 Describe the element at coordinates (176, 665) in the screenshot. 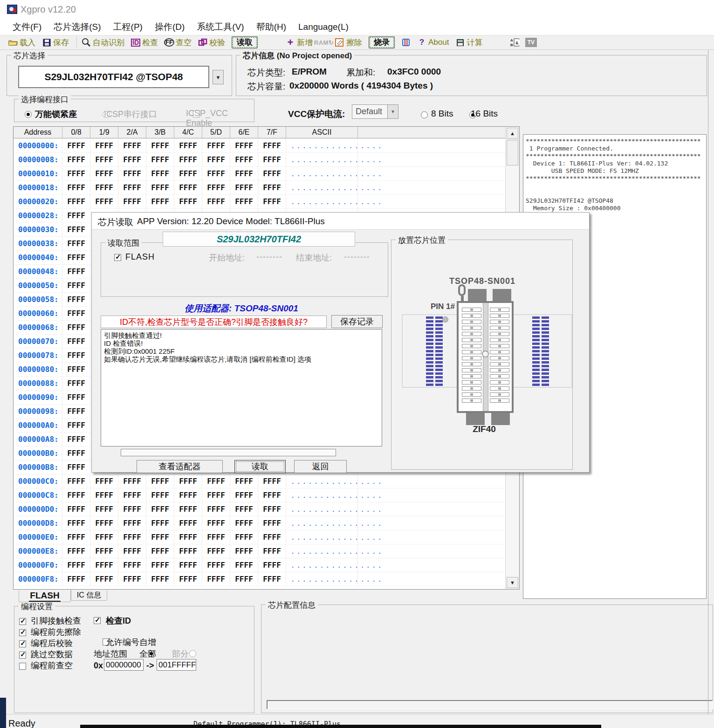

I see `end-address-input: 001FFFFF` at that location.